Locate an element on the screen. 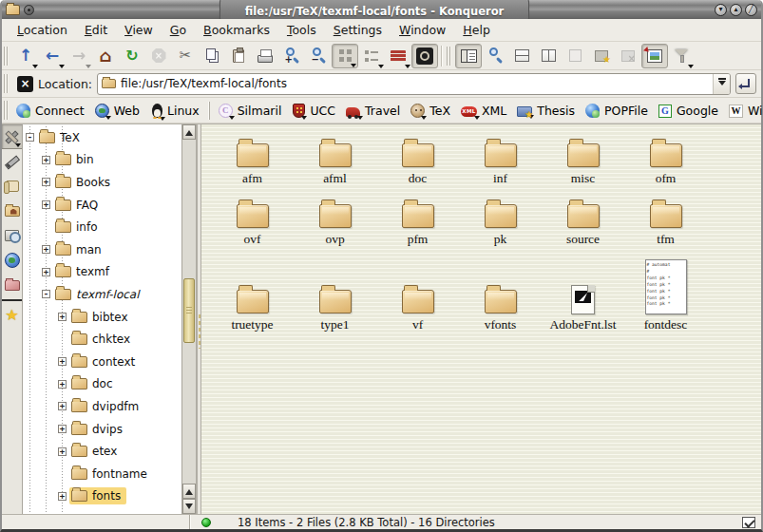  minimize-button is located at coordinates (720, 10).